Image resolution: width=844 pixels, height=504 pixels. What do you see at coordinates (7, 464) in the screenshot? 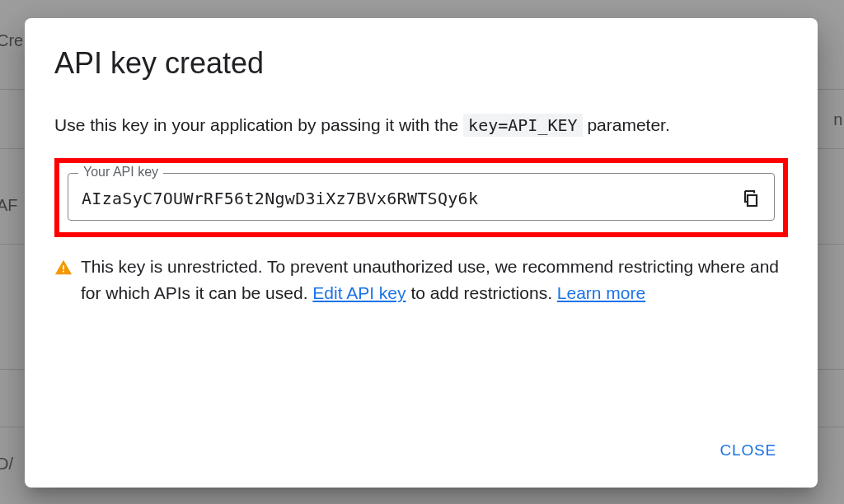
I see `bg-text: D/` at bounding box center [7, 464].